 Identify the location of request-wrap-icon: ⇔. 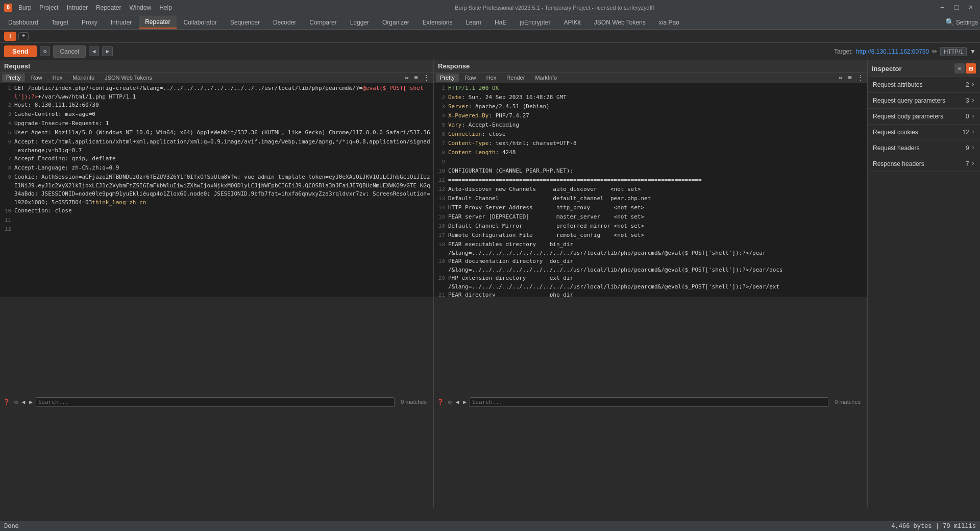
(407, 78).